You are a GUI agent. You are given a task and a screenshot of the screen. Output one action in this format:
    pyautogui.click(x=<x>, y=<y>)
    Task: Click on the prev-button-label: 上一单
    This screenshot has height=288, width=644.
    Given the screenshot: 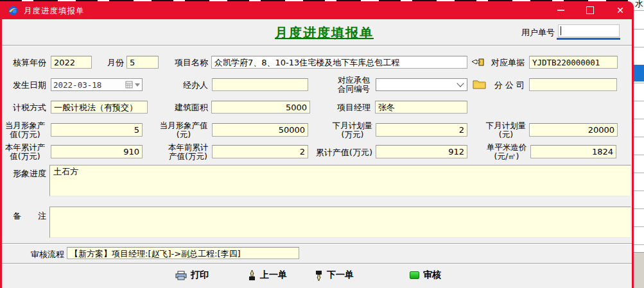 What is the action you would take?
    pyautogui.click(x=274, y=275)
    